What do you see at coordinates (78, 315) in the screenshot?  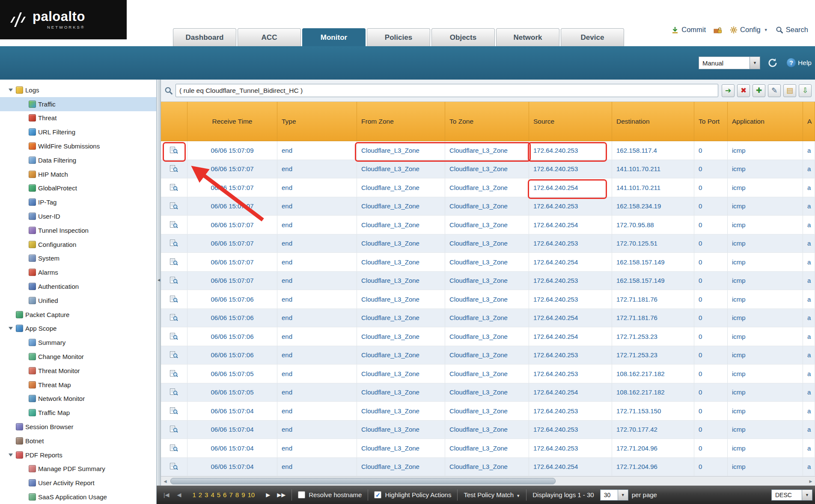 I see `sidebar-item-packet-capture: Packet Capture` at bounding box center [78, 315].